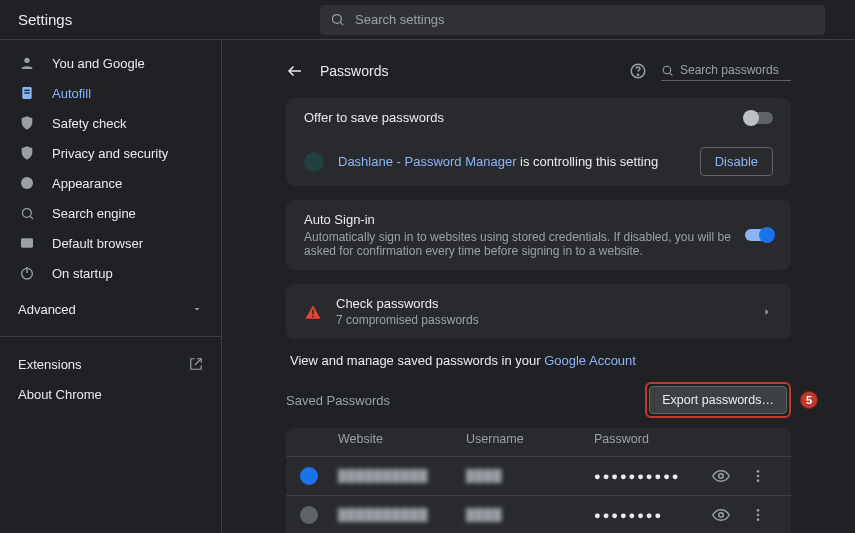 The width and height of the screenshot is (855, 533). What do you see at coordinates (538, 312) in the screenshot?
I see `check-passwords-row: Check passwords 7 compromised passwords` at bounding box center [538, 312].